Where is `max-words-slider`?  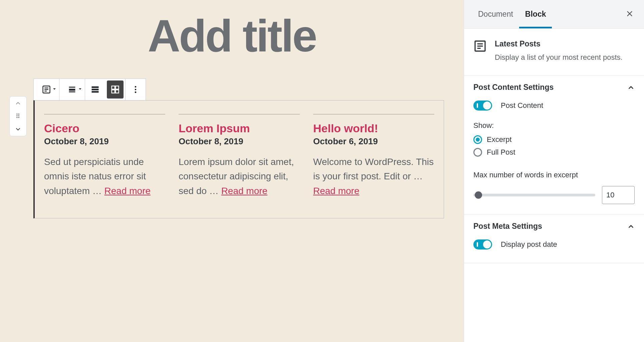 max-words-slider is located at coordinates (534, 195).